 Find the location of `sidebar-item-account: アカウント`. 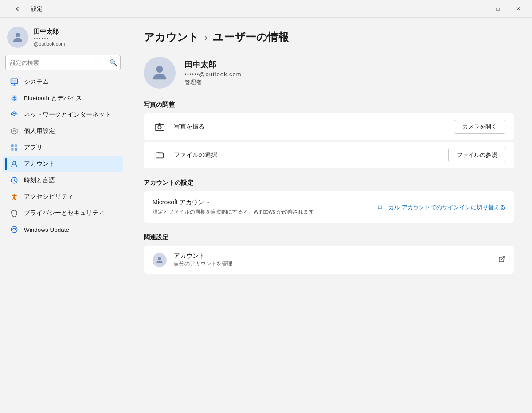

sidebar-item-account: アカウント is located at coordinates (63, 164).